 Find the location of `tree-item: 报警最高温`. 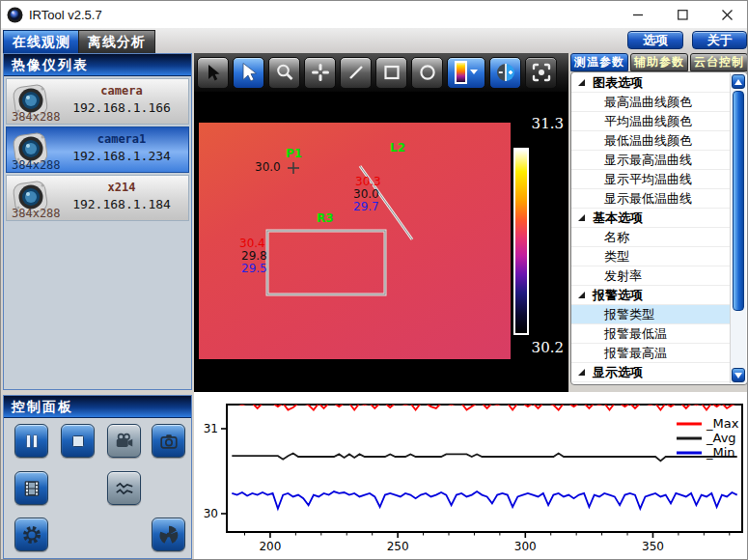

tree-item: 报警最高温 is located at coordinates (651, 353).